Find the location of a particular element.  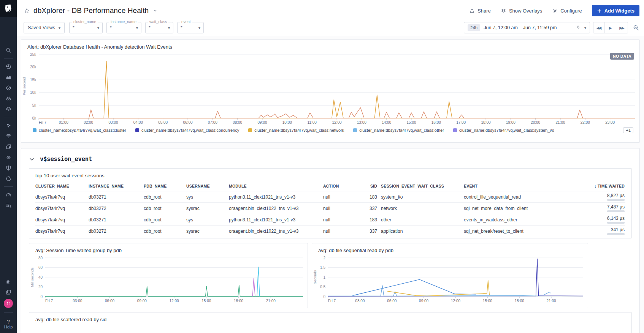

svg-text: 15k is located at coordinates (33, 80).